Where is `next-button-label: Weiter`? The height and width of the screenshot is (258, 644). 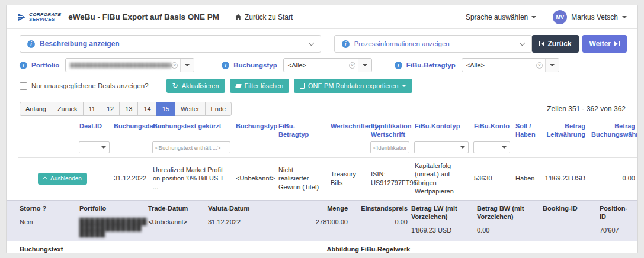 next-button-label: Weiter is located at coordinates (600, 44).